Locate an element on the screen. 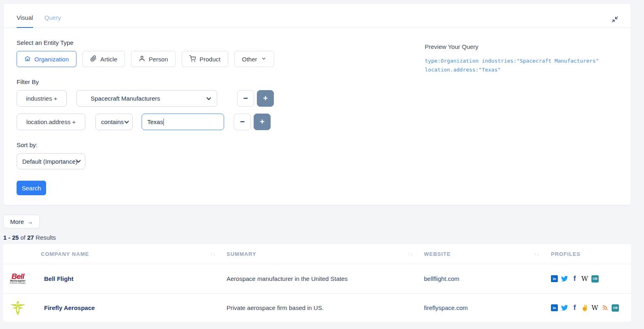  entity-label: Other is located at coordinates (250, 59).